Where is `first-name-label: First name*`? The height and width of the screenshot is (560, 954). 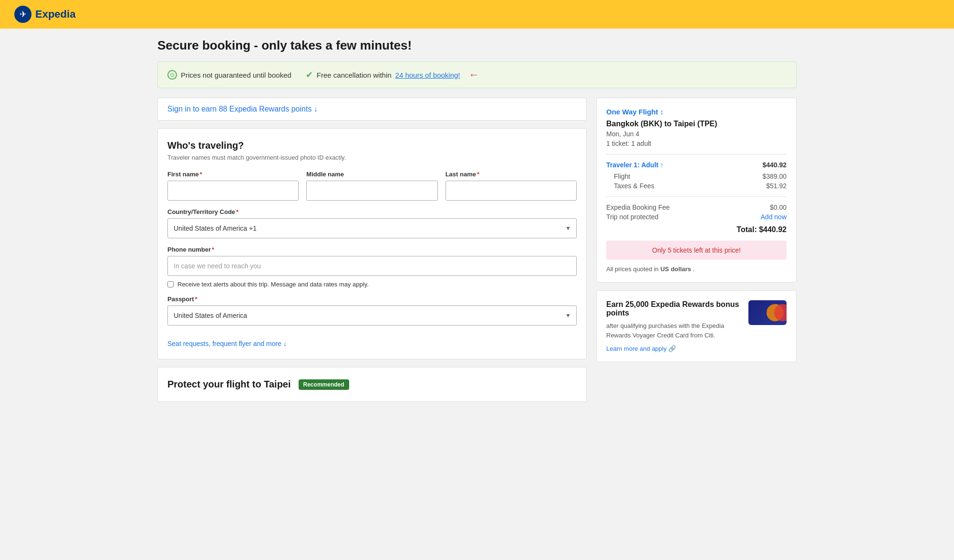
first-name-label: First name* is located at coordinates (233, 174).